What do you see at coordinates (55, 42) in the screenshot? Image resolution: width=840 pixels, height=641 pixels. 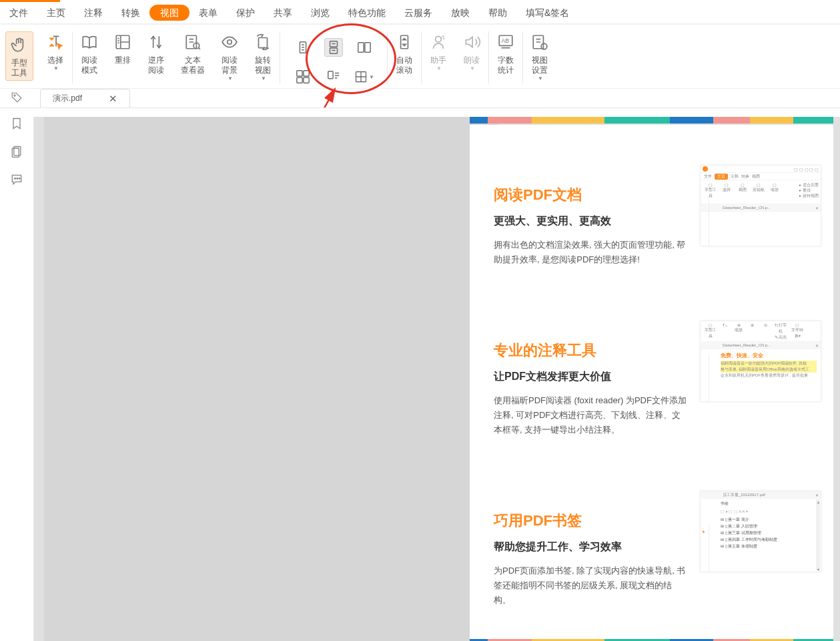 I see `select-icon` at bounding box center [55, 42].